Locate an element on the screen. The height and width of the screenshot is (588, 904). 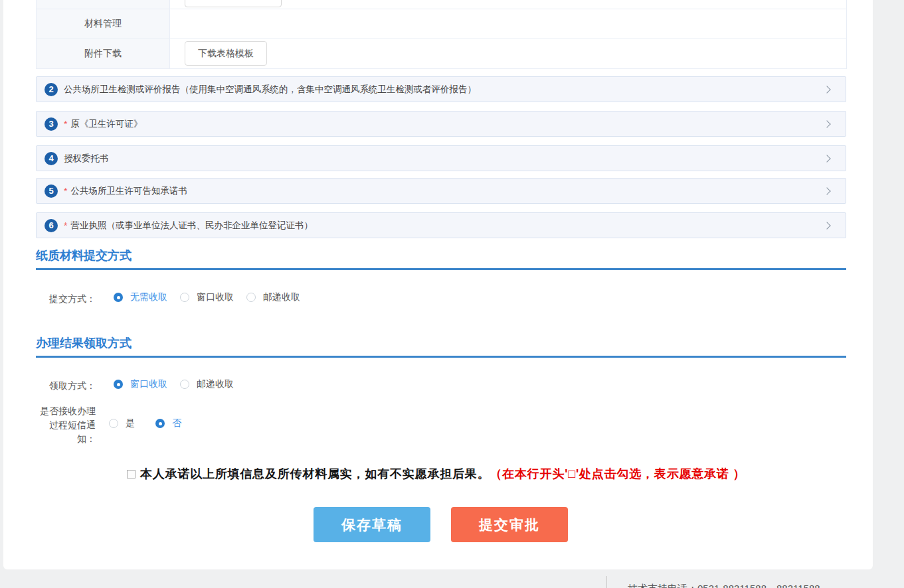
radio-group-submit-method: 无需收取窗口收取邮递收取 is located at coordinates (213, 297).